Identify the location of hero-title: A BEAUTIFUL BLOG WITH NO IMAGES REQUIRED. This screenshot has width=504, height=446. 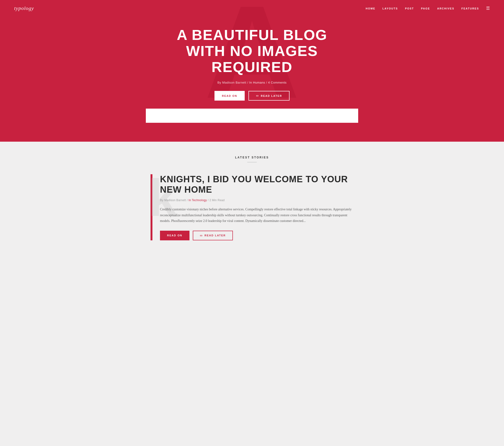
(252, 51).